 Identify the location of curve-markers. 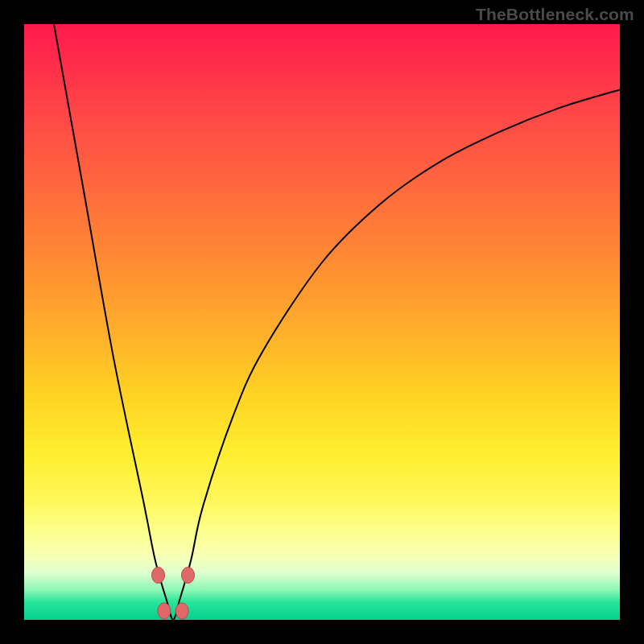
(174, 593).